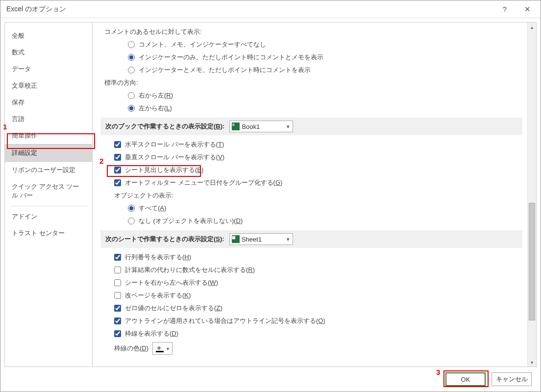  What do you see at coordinates (261, 126) in the screenshot?
I see `book-selector: XBook1` at bounding box center [261, 126].